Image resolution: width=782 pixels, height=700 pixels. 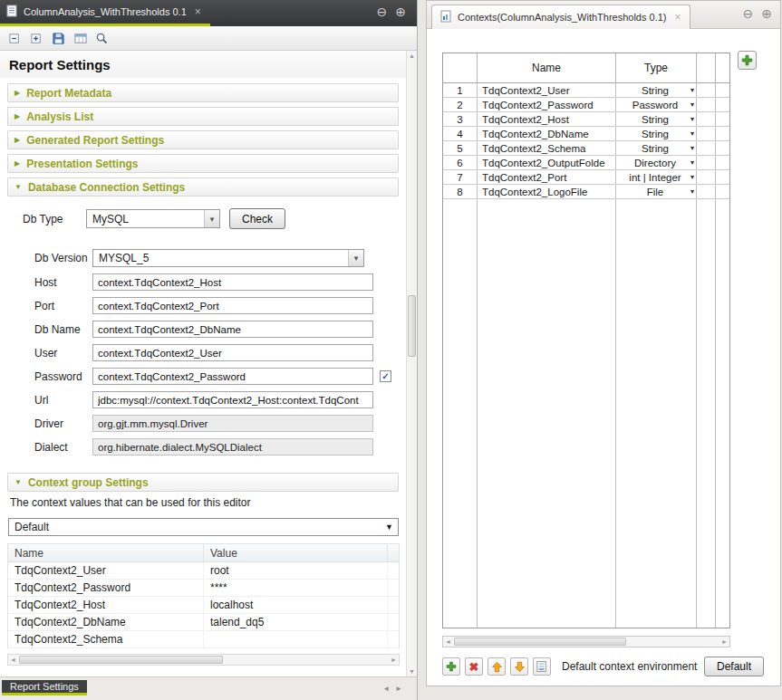 What do you see at coordinates (36, 38) in the screenshot?
I see `expand-all-icon` at bounding box center [36, 38].